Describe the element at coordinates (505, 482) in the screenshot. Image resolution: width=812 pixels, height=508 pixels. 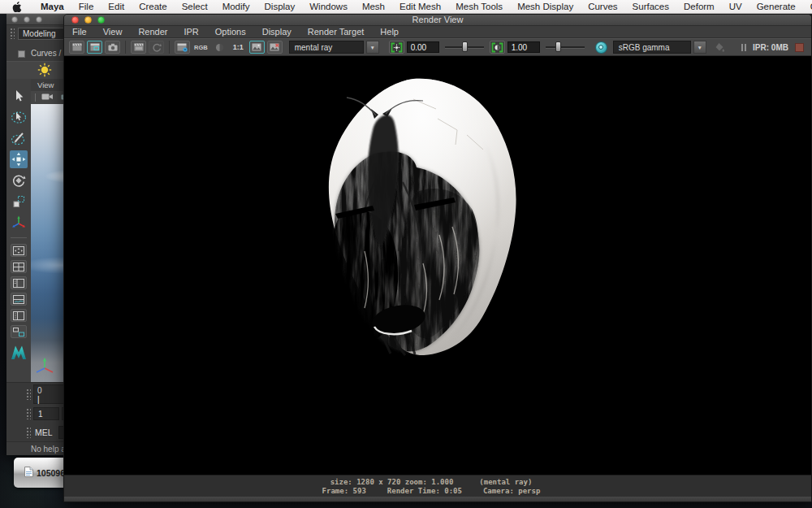
I see `status-renderer-tag: (mental ray)` at that location.